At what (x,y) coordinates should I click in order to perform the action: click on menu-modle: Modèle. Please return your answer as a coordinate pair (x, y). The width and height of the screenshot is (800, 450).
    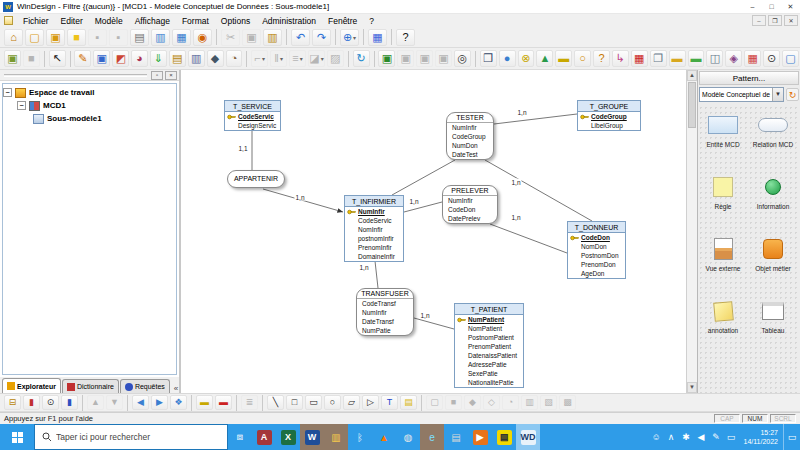
    Looking at the image, I should click on (109, 20).